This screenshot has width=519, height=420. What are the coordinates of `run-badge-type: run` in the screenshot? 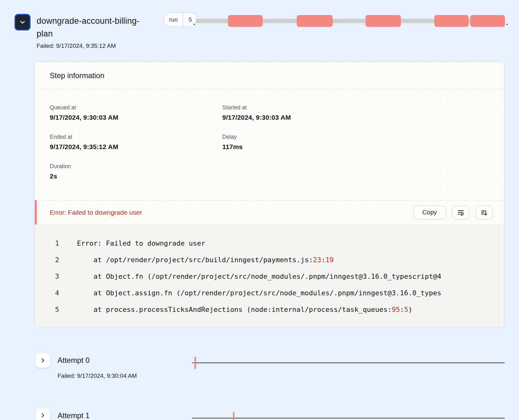 It's located at (173, 20).